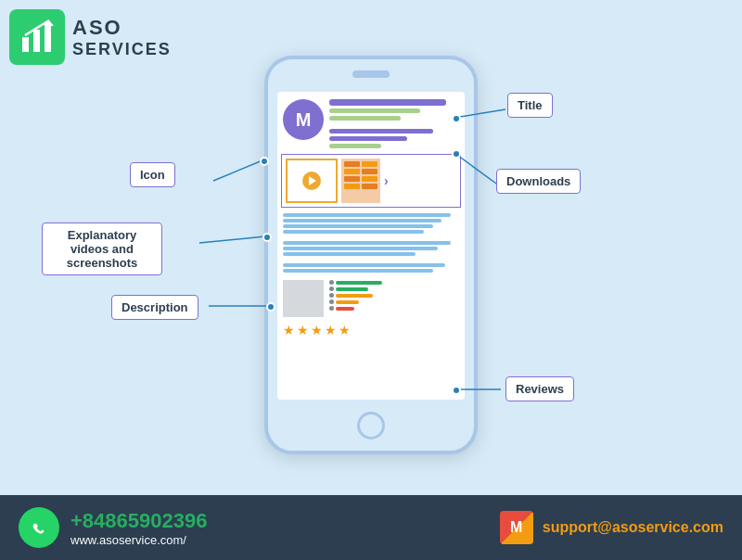 The image size is (742, 560). I want to click on video-thumbnail, so click(312, 181).